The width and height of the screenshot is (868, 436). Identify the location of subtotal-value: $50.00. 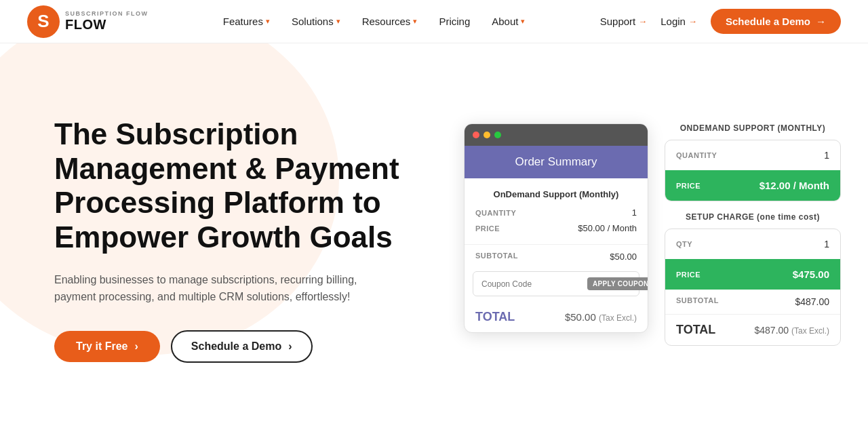
(623, 256).